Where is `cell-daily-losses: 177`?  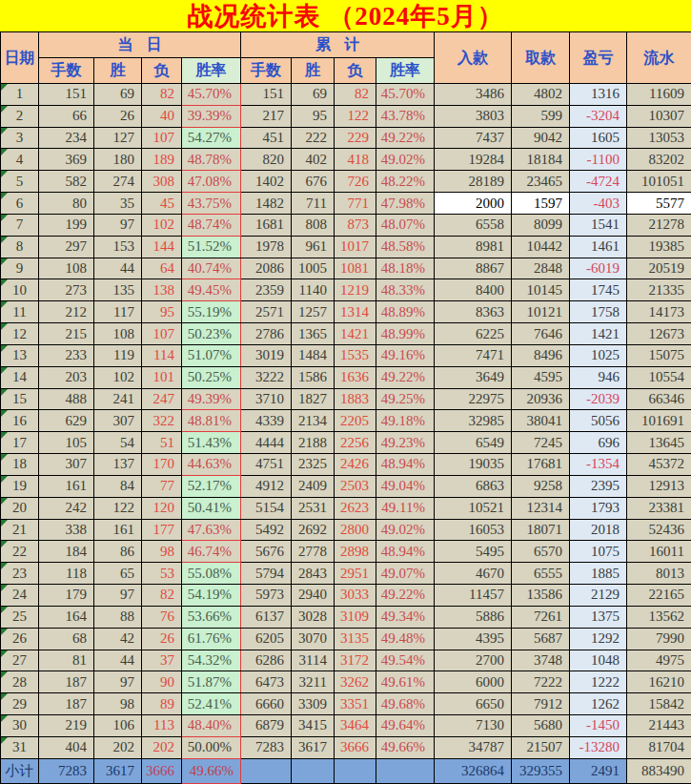
cell-daily-losses: 177 is located at coordinates (162, 530).